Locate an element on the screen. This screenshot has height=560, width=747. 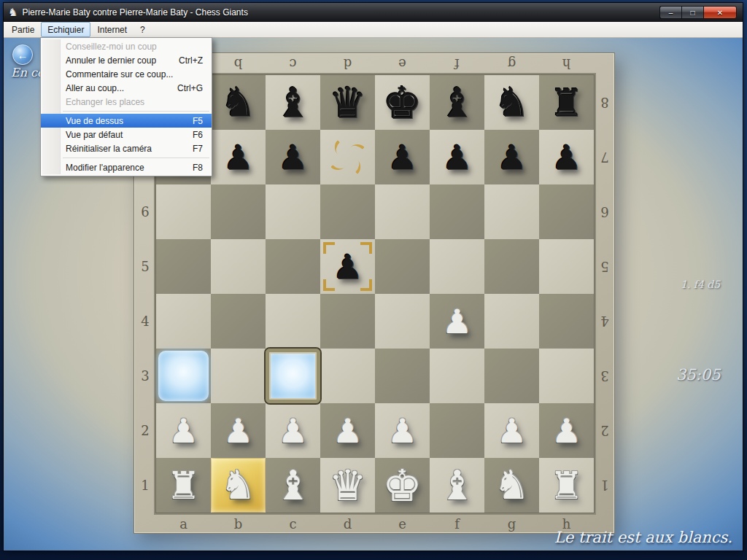
menu-item-annuler-dernier-coup: Annuler le dernier coupCtrl+Z is located at coordinates (126, 60).